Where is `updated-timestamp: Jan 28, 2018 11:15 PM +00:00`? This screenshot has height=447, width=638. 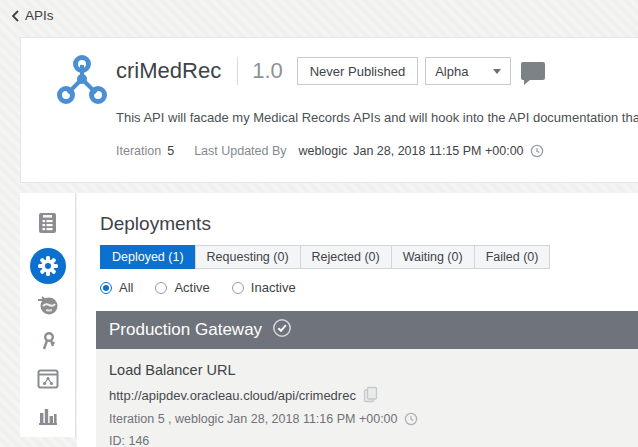
updated-timestamp: Jan 28, 2018 11:15 PM +00:00 is located at coordinates (438, 151).